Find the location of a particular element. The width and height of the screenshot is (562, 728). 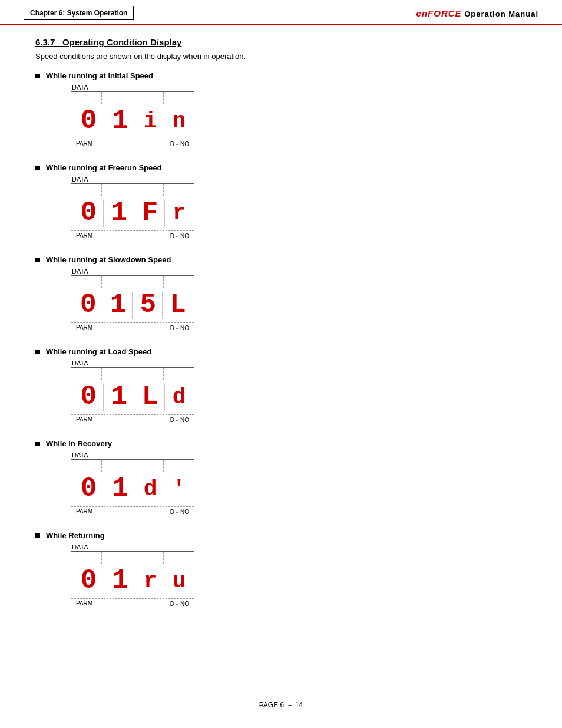

display-panel-initial-speed: 01inPARMD－NO is located at coordinates (133, 121).